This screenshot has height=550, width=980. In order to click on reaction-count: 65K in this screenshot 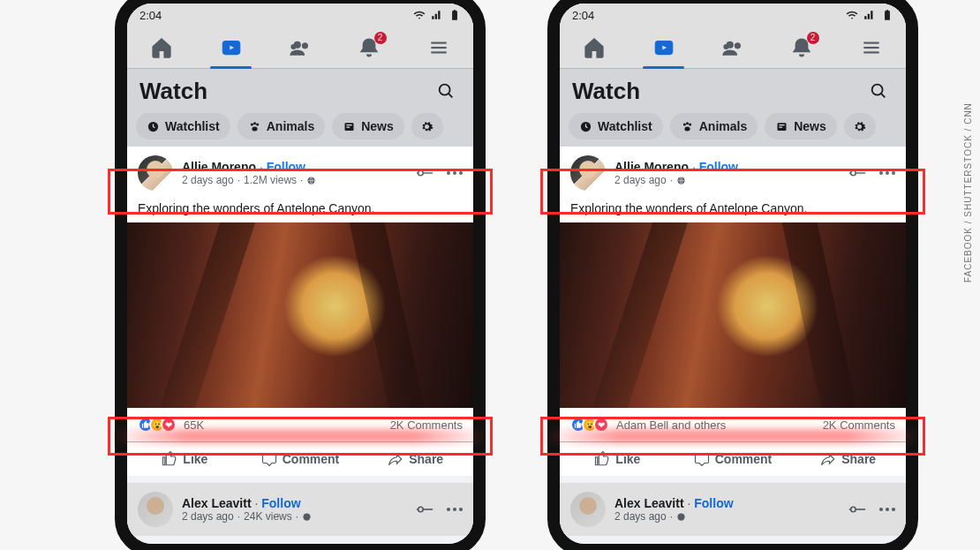, I will do `click(194, 426)`.